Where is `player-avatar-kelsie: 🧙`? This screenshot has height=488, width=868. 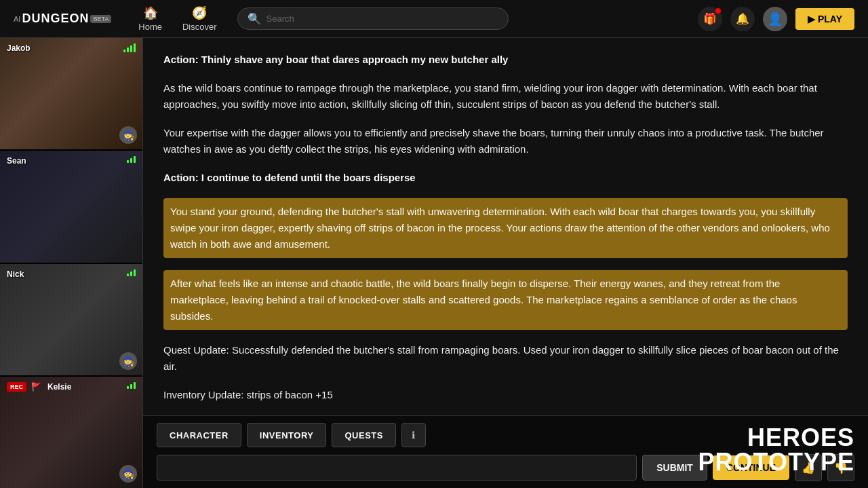 player-avatar-kelsie: 🧙 is located at coordinates (128, 474).